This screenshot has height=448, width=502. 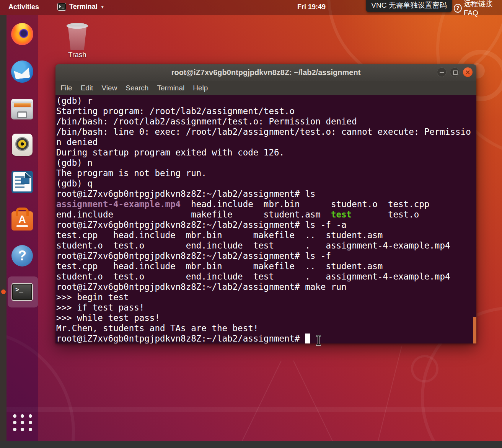 What do you see at coordinates (251, 410) in the screenshot?
I see `wallpaper-band` at bounding box center [251, 410].